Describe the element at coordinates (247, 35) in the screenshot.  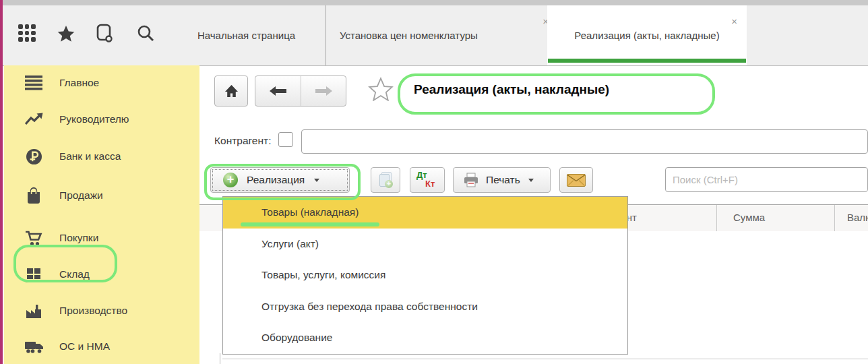
I see `tab-home: Начальная страница` at that location.